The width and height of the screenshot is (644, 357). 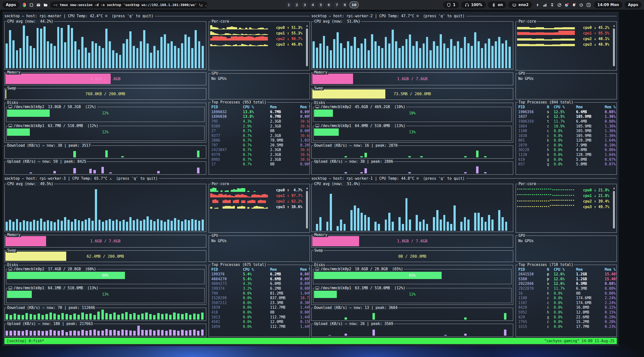 I want to click on workspace-2: 2, so click(x=297, y=5).